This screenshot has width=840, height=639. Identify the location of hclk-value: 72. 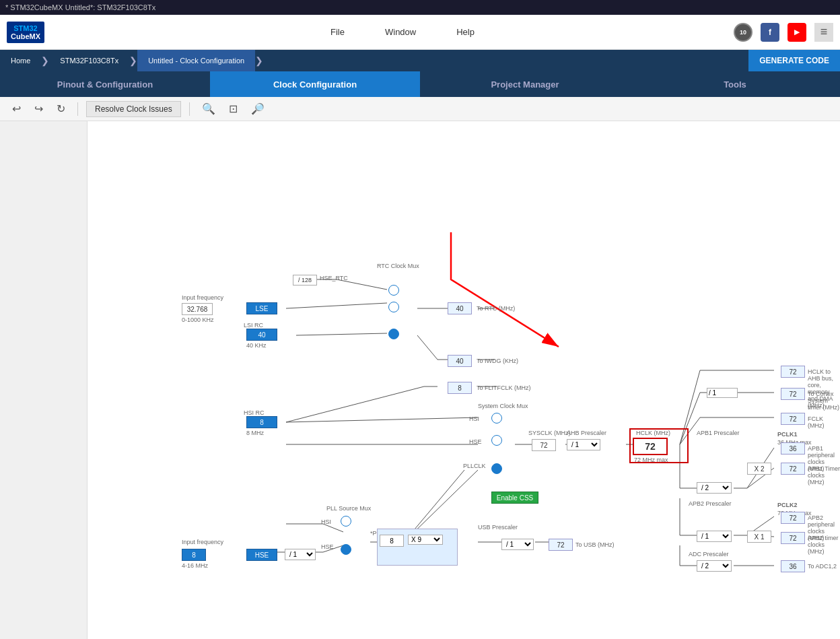
(650, 446).